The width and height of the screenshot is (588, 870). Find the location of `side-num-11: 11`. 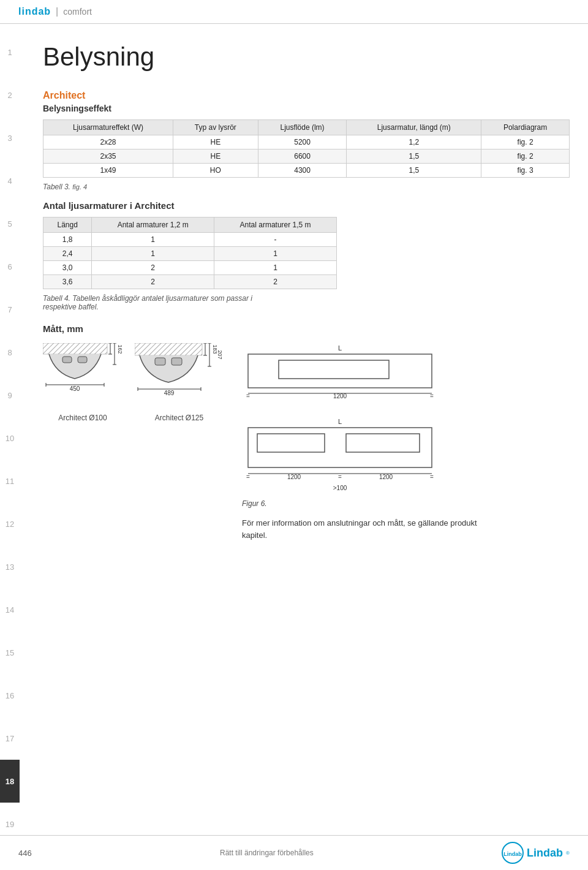

side-num-11: 11 is located at coordinates (10, 481).